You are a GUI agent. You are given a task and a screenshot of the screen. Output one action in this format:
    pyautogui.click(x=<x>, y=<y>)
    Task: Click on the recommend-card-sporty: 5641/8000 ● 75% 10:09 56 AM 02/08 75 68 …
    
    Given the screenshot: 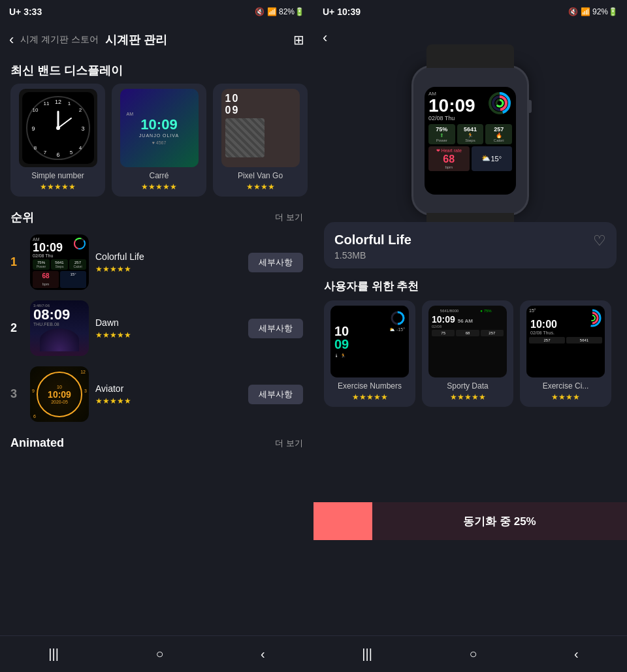 What is the action you would take?
    pyautogui.click(x=468, y=354)
    